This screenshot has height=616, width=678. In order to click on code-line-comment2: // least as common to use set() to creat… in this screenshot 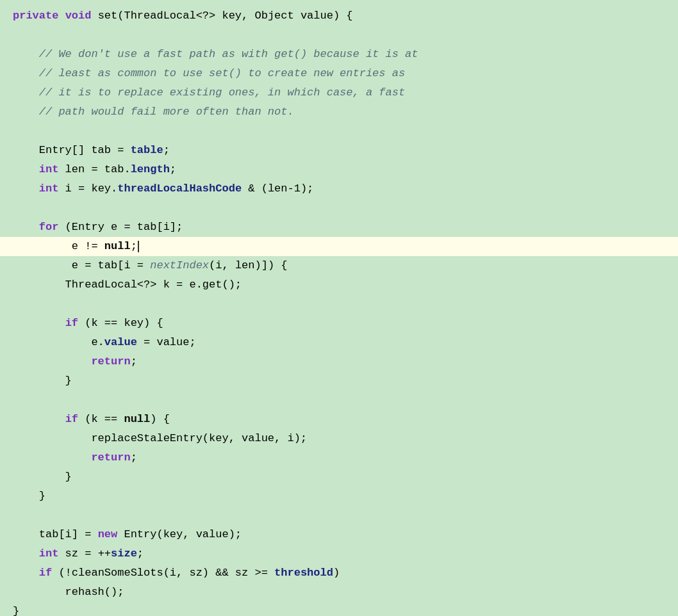, I will do `click(339, 74)`.